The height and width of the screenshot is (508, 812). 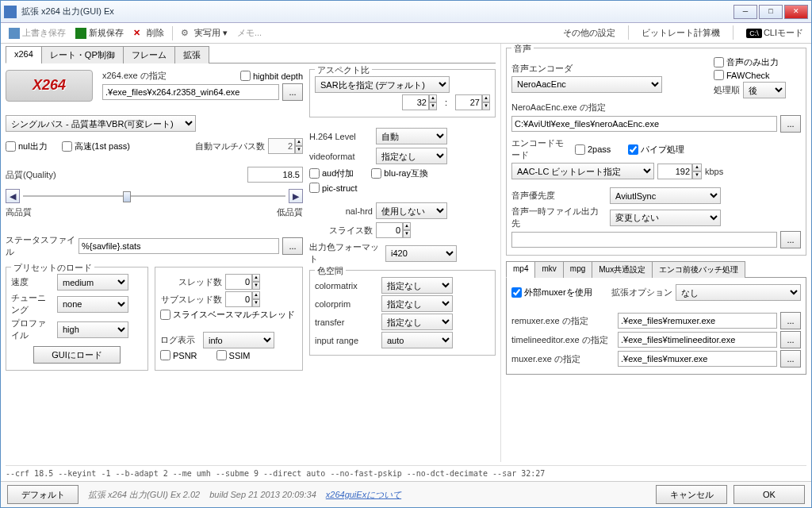 I want to click on bitrate-calc-button: ビットレート計算機, so click(x=680, y=33).